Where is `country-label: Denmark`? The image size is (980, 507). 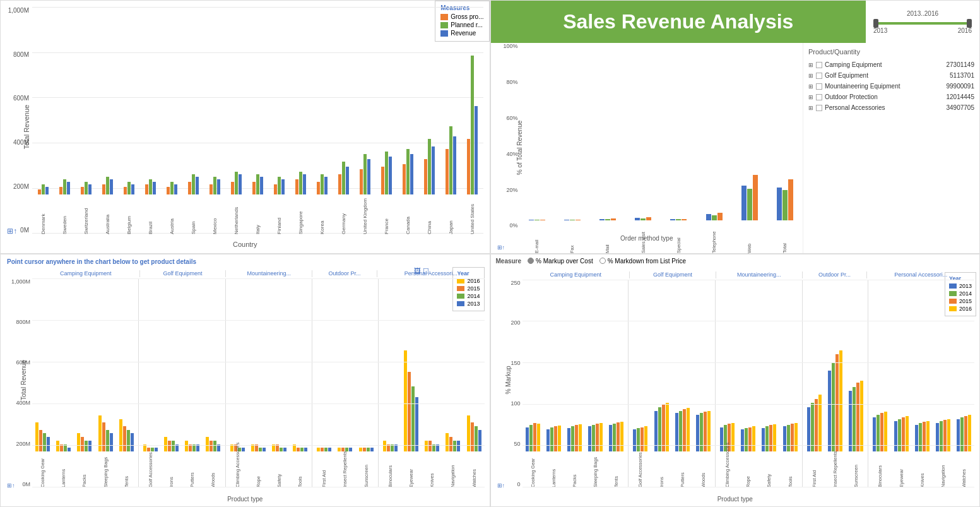
country-label: Denmark is located at coordinates (43, 215).